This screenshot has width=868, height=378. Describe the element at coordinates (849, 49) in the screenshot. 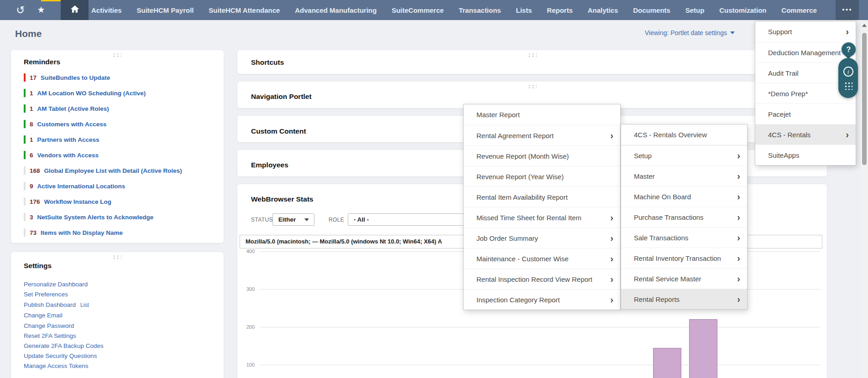

I see `help-button: ?` at that location.